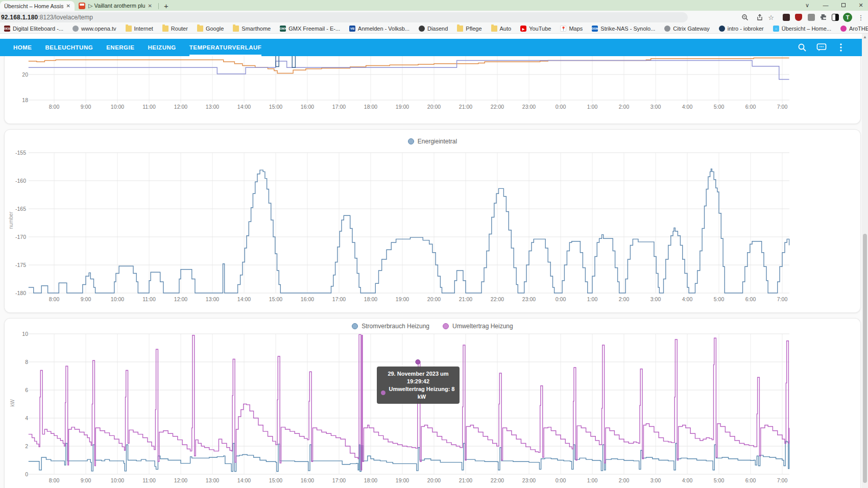  What do you see at coordinates (352, 29) in the screenshot?
I see `site-square-icon: VB` at bounding box center [352, 29].